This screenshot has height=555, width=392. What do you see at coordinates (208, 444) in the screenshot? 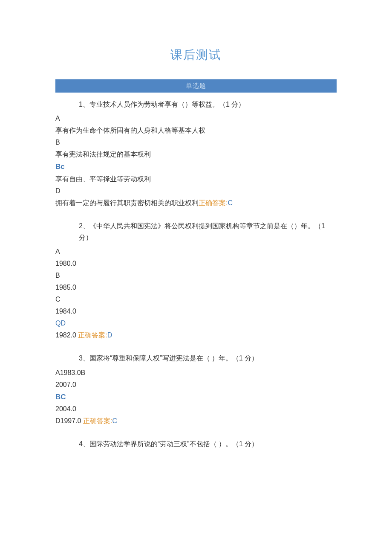
I see `question-4-text: 4、国际劳动法学界所说的“劳动三权”不包括（ ）。（1 分）` at bounding box center [208, 444].